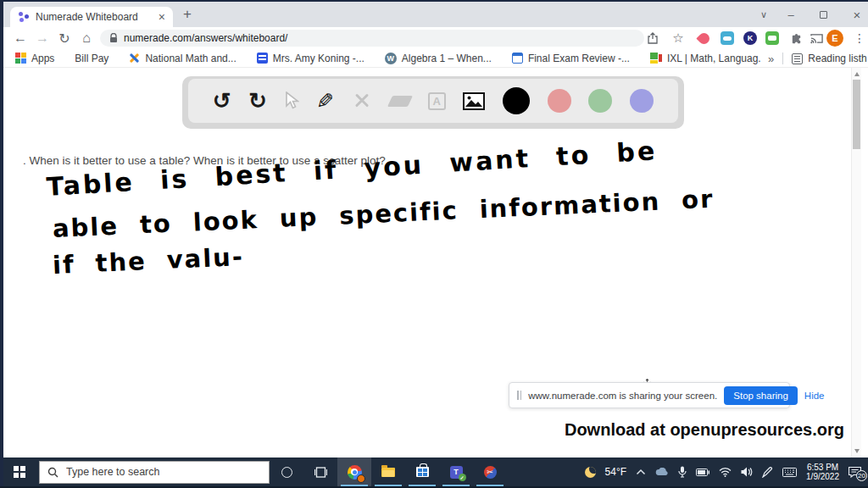 The height and width of the screenshot is (488, 868). I want to click on profile-avatar: E, so click(835, 38).